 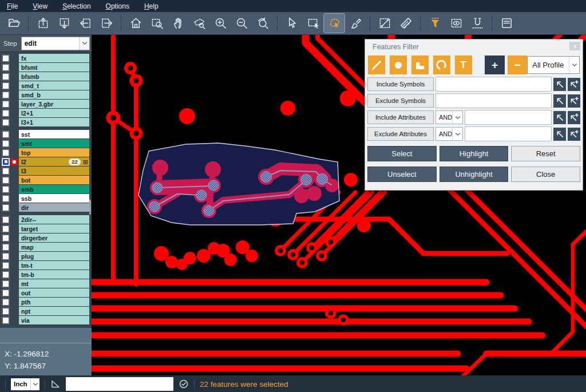 I want to click on layer-row-tm-t: tm-t, so click(x=46, y=266).